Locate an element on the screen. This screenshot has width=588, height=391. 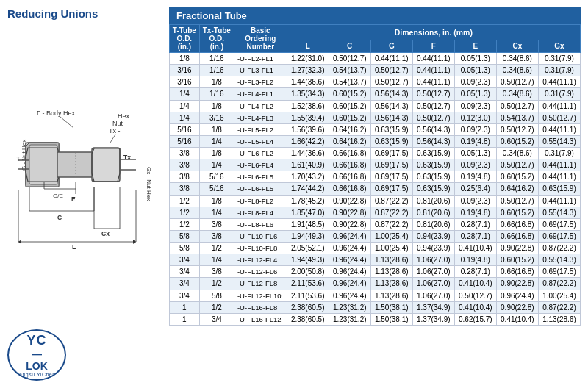
table-row: 1/21/4-U-FL8-FL41.85(47.0)0.90(22.8)0.87… is located at coordinates (375, 212).